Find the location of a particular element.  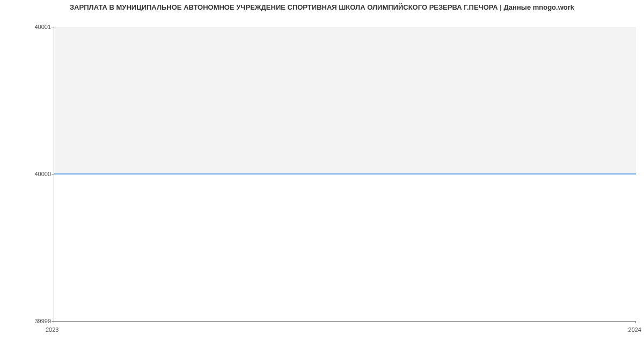

chart-title: ЗАРПЛАТА В МУНИЦИПАЛЬНОЕ АВТОНОМНОЕ УЧРЕ… is located at coordinates (322, 8).